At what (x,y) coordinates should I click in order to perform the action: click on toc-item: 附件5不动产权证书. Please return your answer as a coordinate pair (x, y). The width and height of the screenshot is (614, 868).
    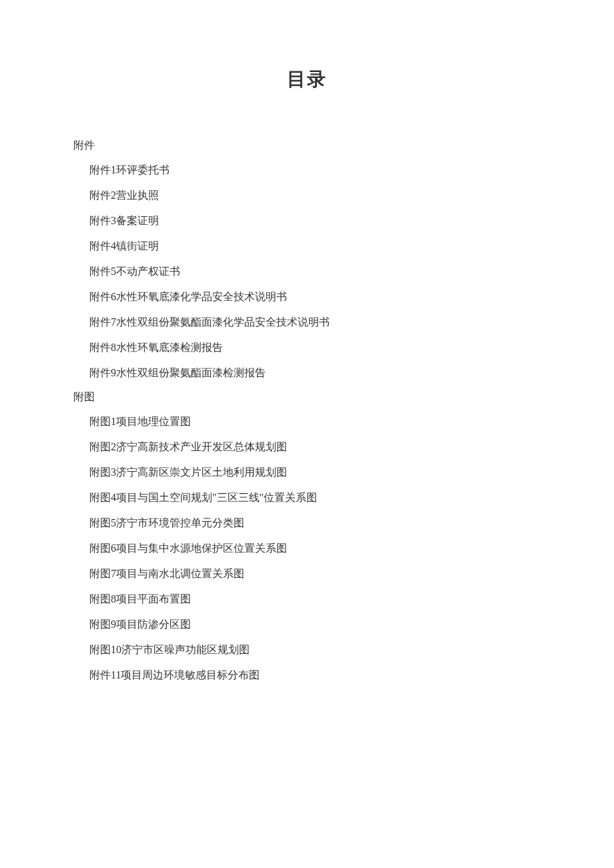
    Looking at the image, I should click on (307, 272).